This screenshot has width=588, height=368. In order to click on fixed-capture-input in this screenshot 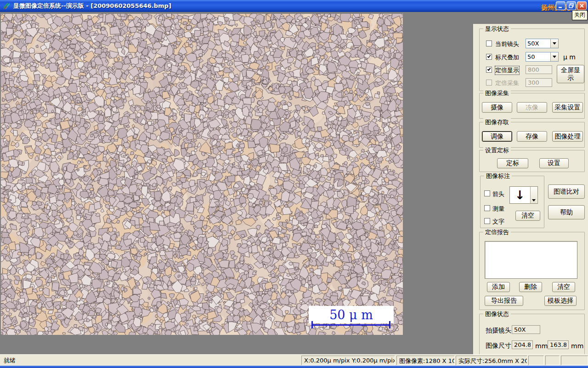, I will do `click(539, 83)`.